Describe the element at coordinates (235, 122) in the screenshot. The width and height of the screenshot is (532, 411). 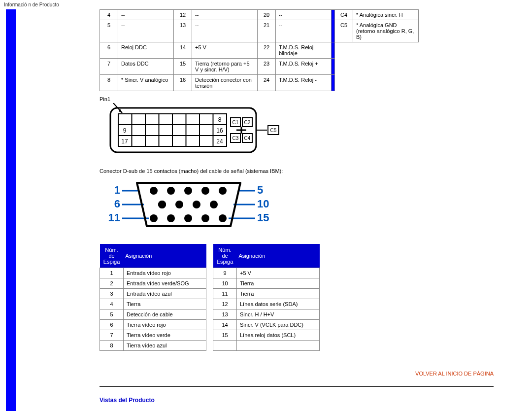
I see `svg-text: C1` at that location.